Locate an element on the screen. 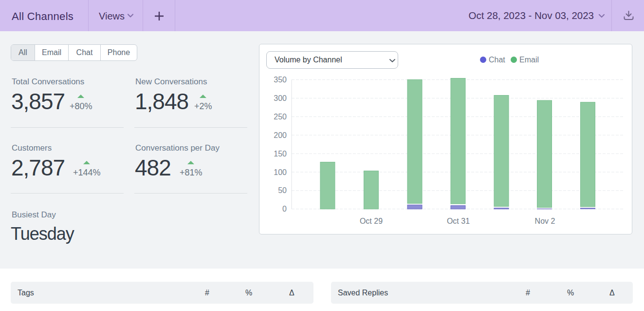 The image size is (644, 311). svg-text: 250 is located at coordinates (280, 117).